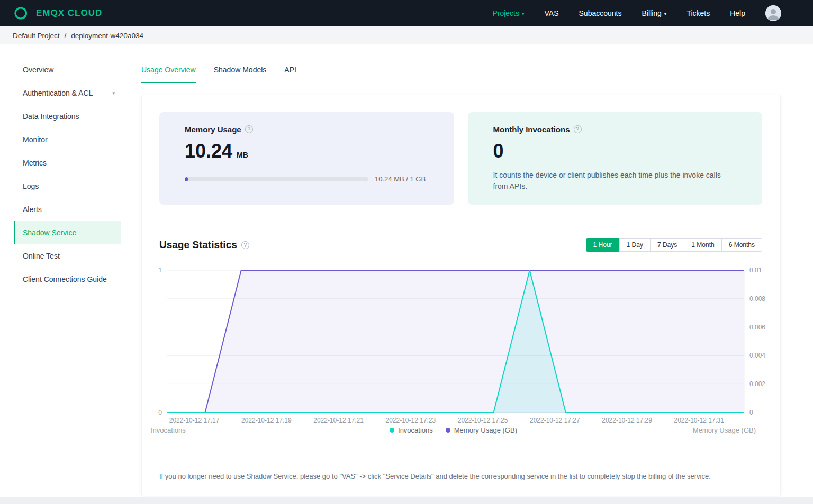  I want to click on legend-item-invocations: Invocations, so click(411, 430).